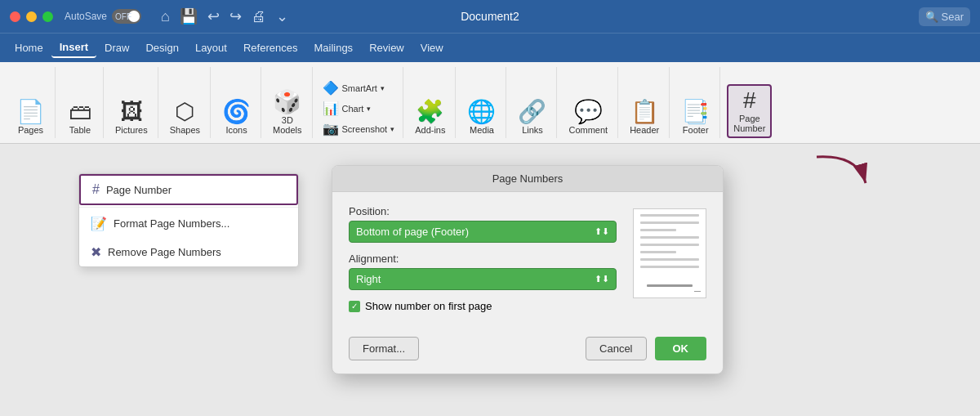 This screenshot has height=416, width=980. Describe the element at coordinates (952, 16) in the screenshot. I see `search-text: Sear` at that location.